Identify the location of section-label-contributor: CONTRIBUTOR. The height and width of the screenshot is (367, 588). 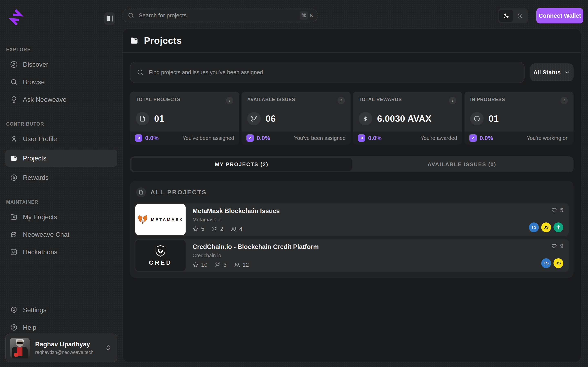
(62, 124).